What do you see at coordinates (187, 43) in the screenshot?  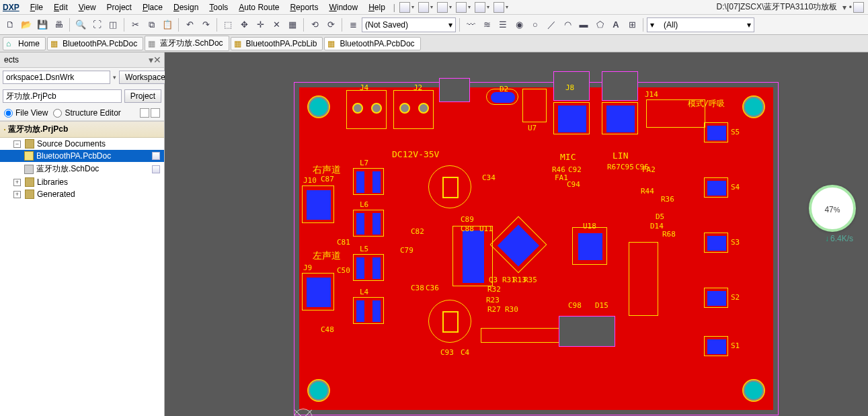 I see `tab-schdoc: ▦蓝牙功放.SchDoc` at bounding box center [187, 43].